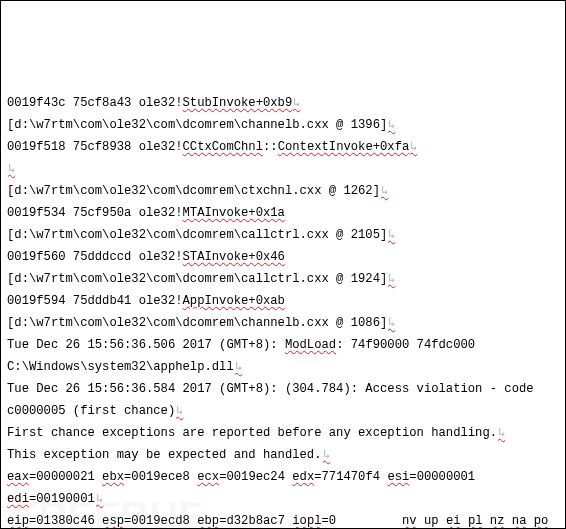  I want to click on log-line: 0019f560 75dddccd ole32!STAInvoke+0x46, so click(283, 257).